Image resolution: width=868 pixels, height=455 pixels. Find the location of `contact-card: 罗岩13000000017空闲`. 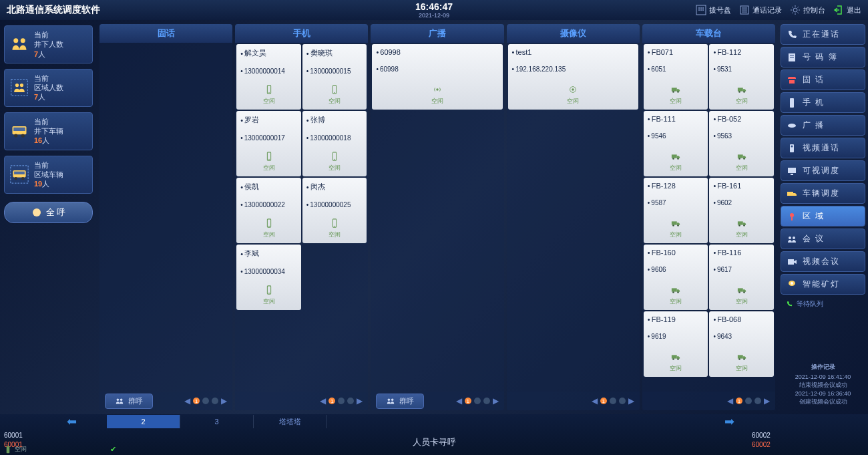

contact-card: 罗岩13000000017空闲 is located at coordinates (268, 144).